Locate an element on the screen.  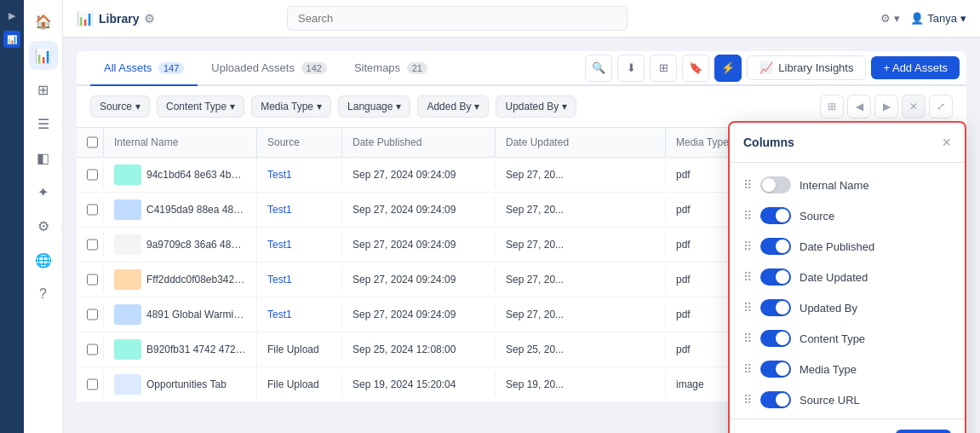
tab-sitemaps: Sitemaps 21 is located at coordinates (391, 68).